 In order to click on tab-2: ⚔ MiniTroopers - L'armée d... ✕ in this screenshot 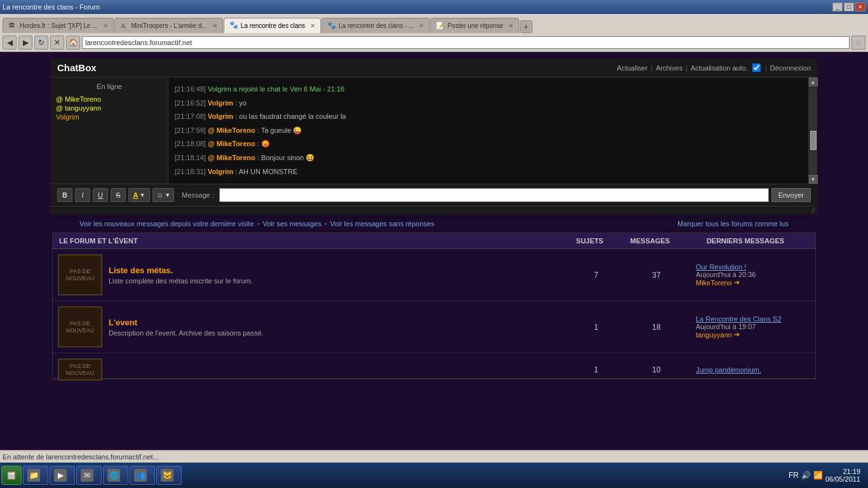, I will do `click(169, 25)`.